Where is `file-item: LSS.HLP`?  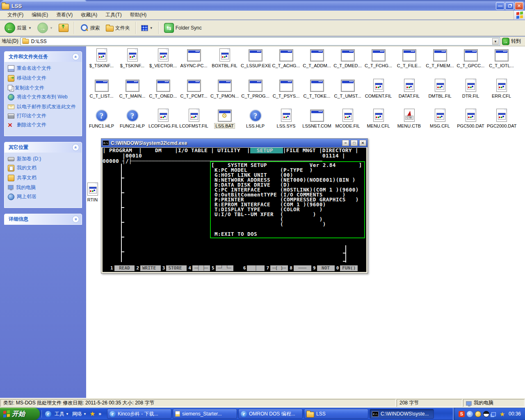
file-item: LSS.HLP is located at coordinates (255, 119).